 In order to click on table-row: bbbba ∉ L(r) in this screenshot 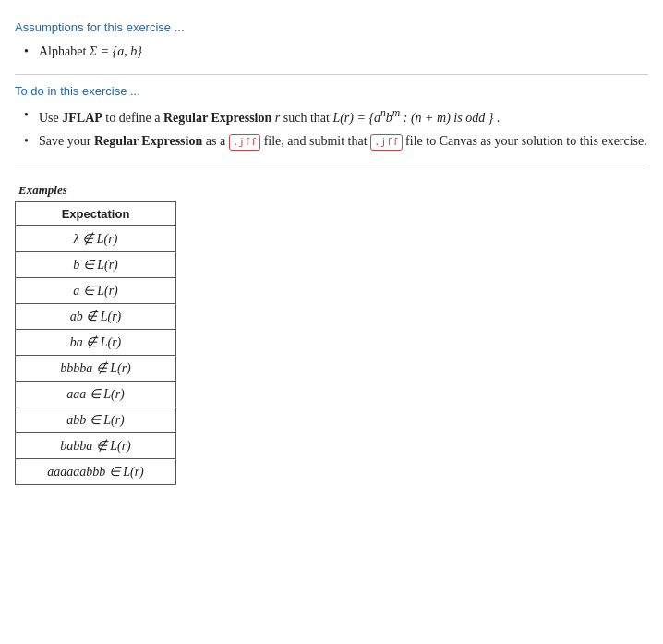, I will do `click(96, 369)`.